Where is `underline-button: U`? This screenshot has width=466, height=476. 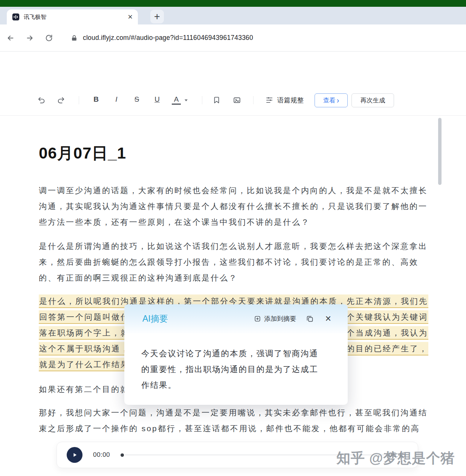
underline-button: U is located at coordinates (157, 99).